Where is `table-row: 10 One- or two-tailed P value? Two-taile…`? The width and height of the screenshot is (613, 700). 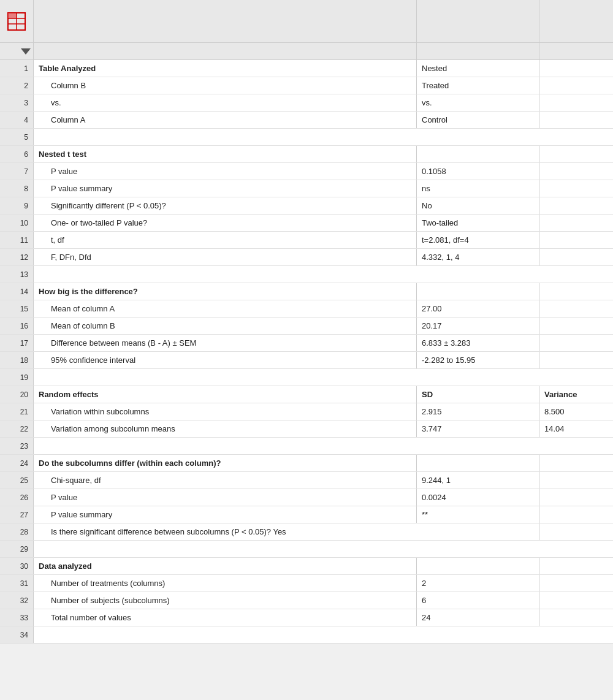 table-row: 10 One- or two-tailed P value? Two-taile… is located at coordinates (306, 223).